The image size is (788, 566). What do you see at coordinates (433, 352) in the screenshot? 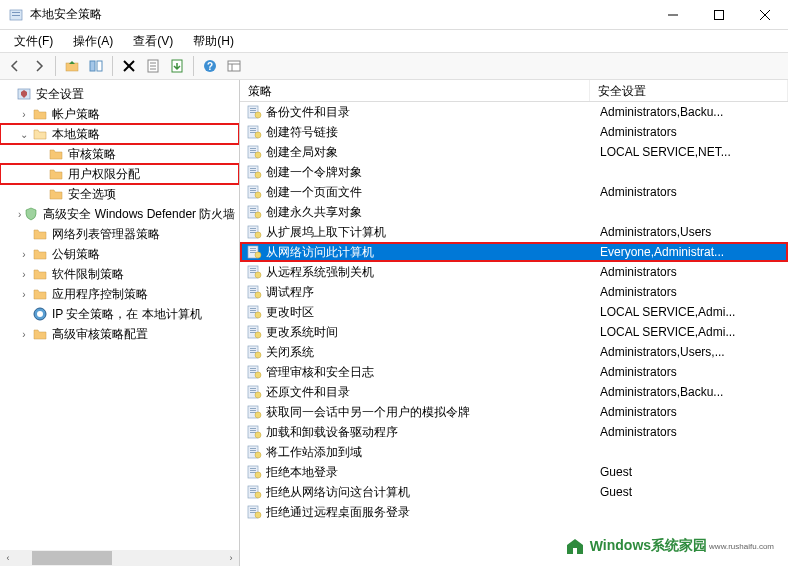
I see `policy-name: 关闭系统` at bounding box center [433, 352].